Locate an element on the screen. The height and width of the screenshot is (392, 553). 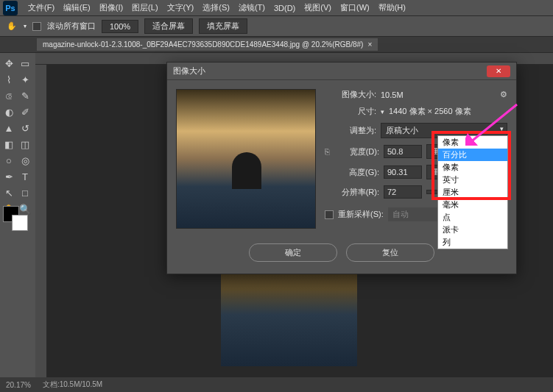
crop-tool: ⟃ is located at coordinates (9, 96).